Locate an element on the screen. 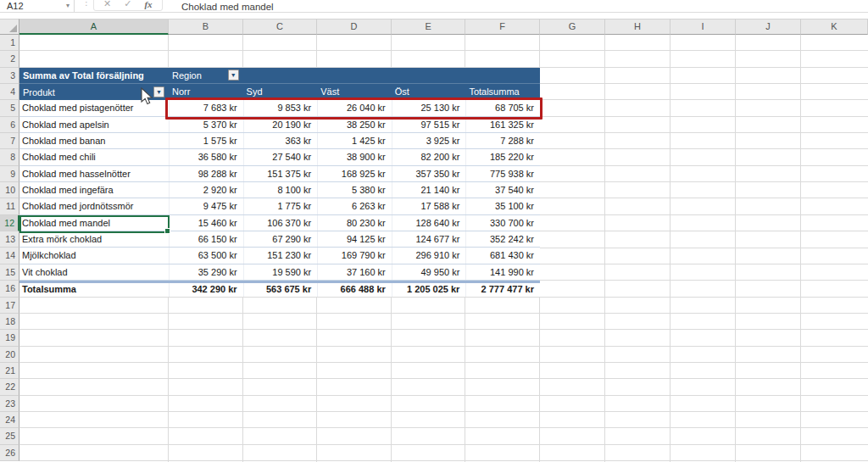 Image resolution: width=868 pixels, height=462 pixels. pivot-value-cell: 681 430 kr is located at coordinates (503, 255).